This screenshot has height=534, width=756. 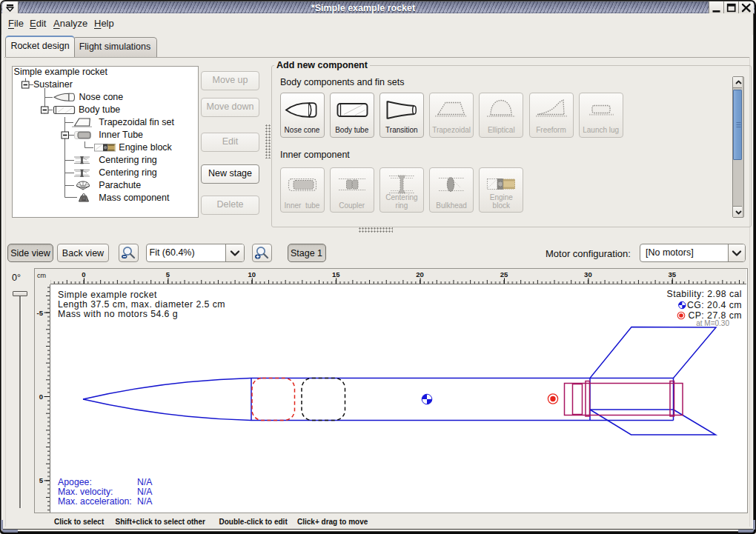 What do you see at coordinates (420, 274) in the screenshot?
I see `svg-text: 20` at bounding box center [420, 274].